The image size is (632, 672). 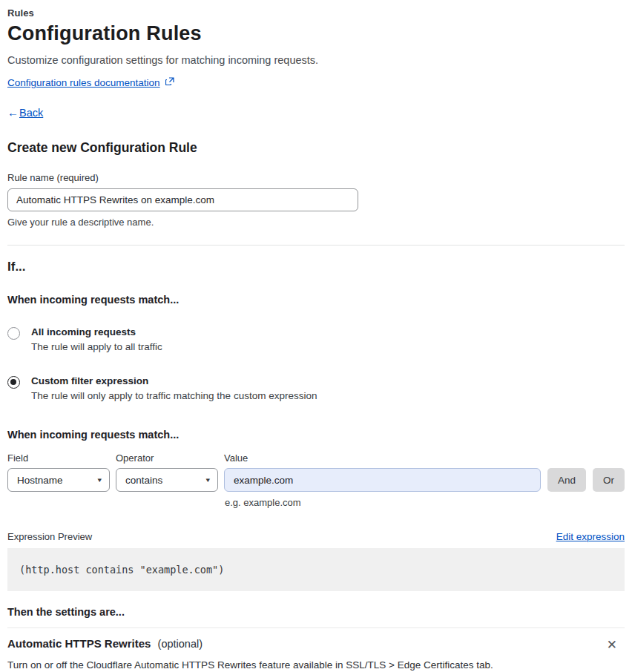 I want to click on setting-optional-label: (optional), so click(x=180, y=644).